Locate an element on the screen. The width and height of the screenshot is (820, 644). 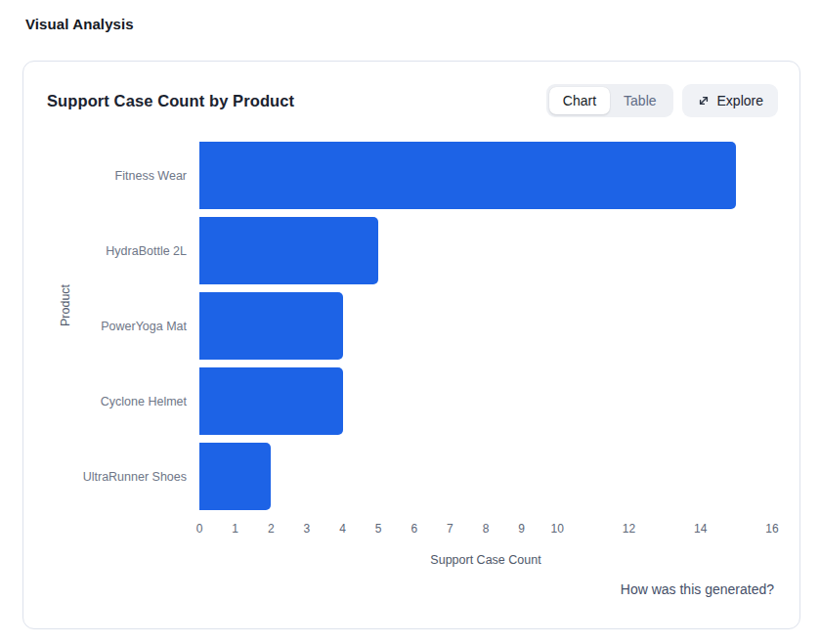
expand-diagonal-icon is located at coordinates (704, 101).